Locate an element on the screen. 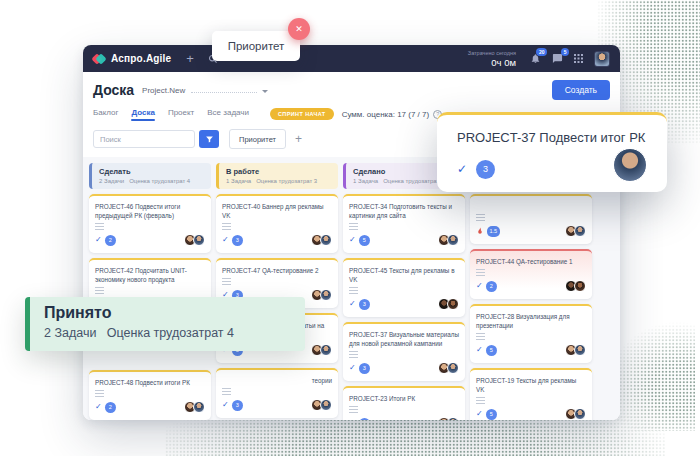 Image resolution: width=700 pixels, height=456 pixels. time-spent-label: Затрачено сегодня is located at coordinates (492, 53).